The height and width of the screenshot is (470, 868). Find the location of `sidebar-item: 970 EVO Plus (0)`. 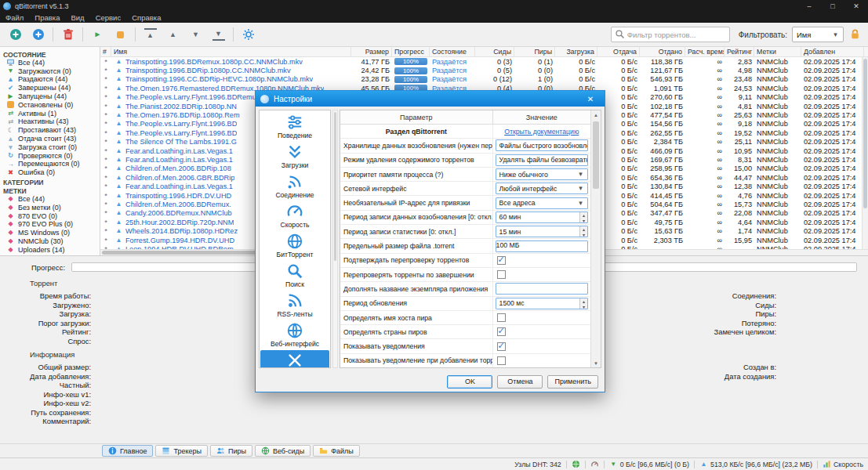

sidebar-item: 970 EVO Plus (0) is located at coordinates (50, 224).